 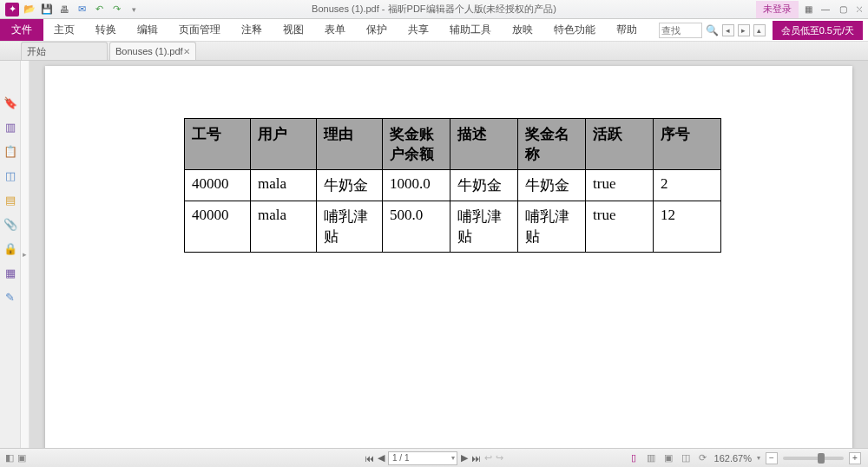 What do you see at coordinates (733, 458) in the screenshot?
I see `zoom-value: 162.67%` at bounding box center [733, 458].